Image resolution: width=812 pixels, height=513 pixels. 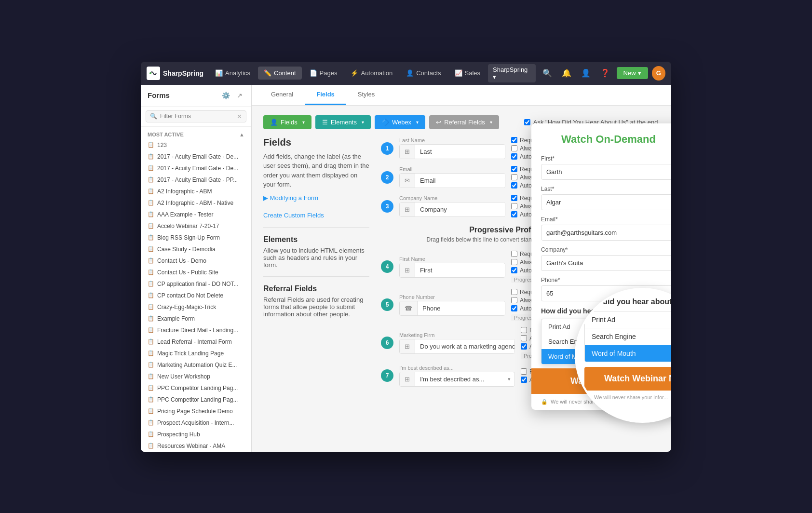 What do you see at coordinates (628, 337) in the screenshot?
I see `circle-search-engine: Search Engine` at bounding box center [628, 337].